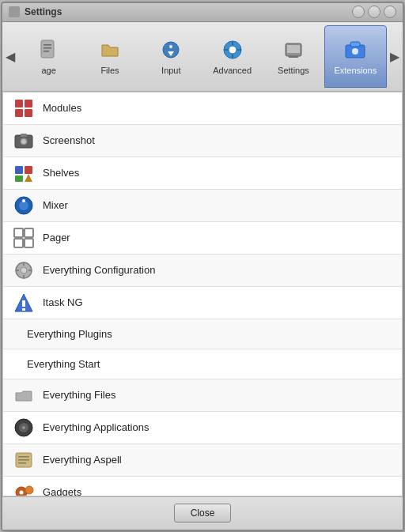  Describe the element at coordinates (202, 141) in the screenshot. I see `list-item-screenshot: Screenshot` at that location.